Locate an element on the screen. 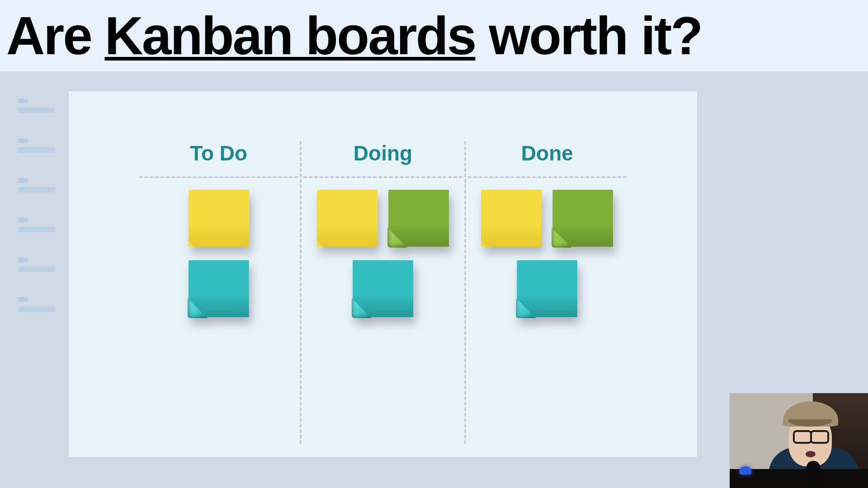 This screenshot has width=868, height=488. title-post: worth it? is located at coordinates (589, 36).